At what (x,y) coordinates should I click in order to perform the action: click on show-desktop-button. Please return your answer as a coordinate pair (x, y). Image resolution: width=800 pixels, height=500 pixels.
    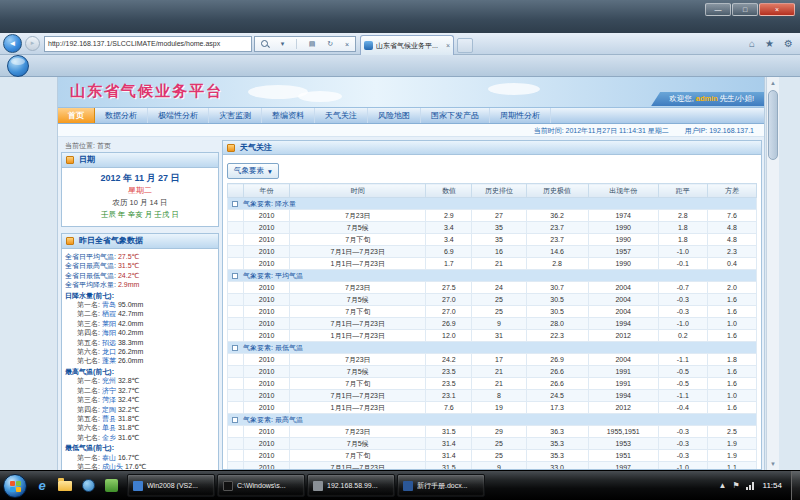
    Looking at the image, I should click on (796, 486).